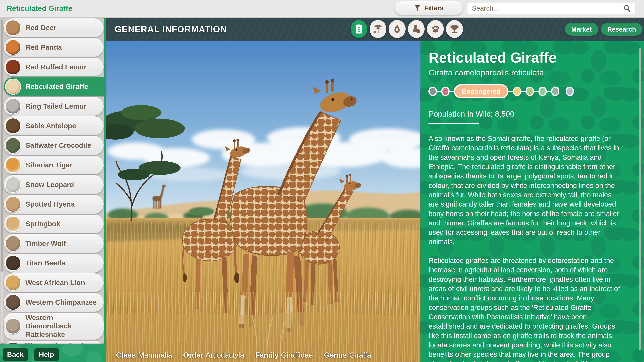 The height and width of the screenshot is (362, 644). What do you see at coordinates (622, 29) in the screenshot?
I see `research-button: Research` at bounding box center [622, 29].